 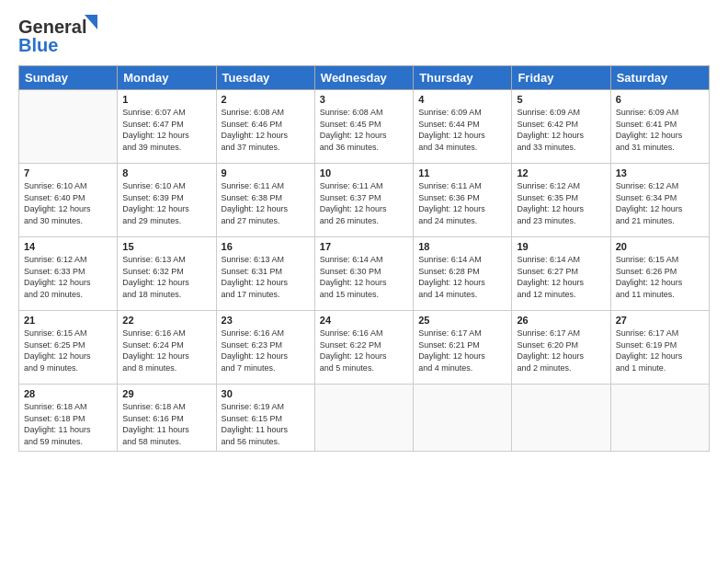 What do you see at coordinates (660, 130) in the screenshot?
I see `day-info: Sunrise: 6:09 AM Sunset: 6:41 PM Dayligh…` at bounding box center [660, 130].